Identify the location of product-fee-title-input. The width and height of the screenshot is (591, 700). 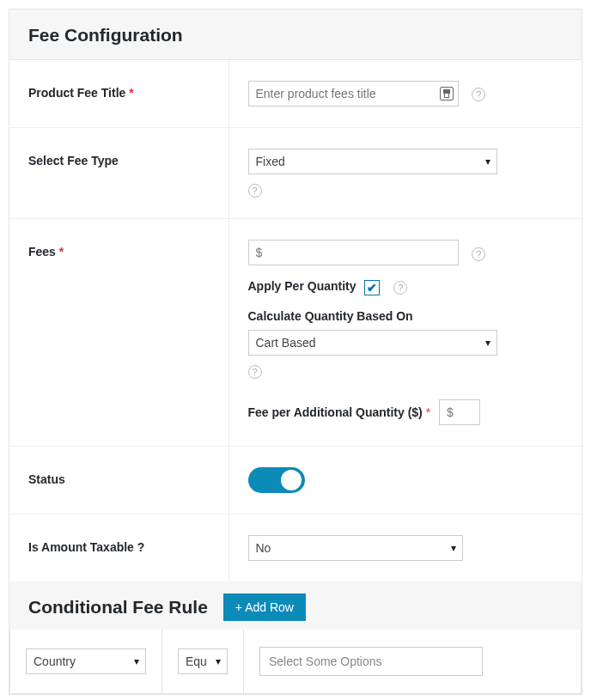
(354, 94).